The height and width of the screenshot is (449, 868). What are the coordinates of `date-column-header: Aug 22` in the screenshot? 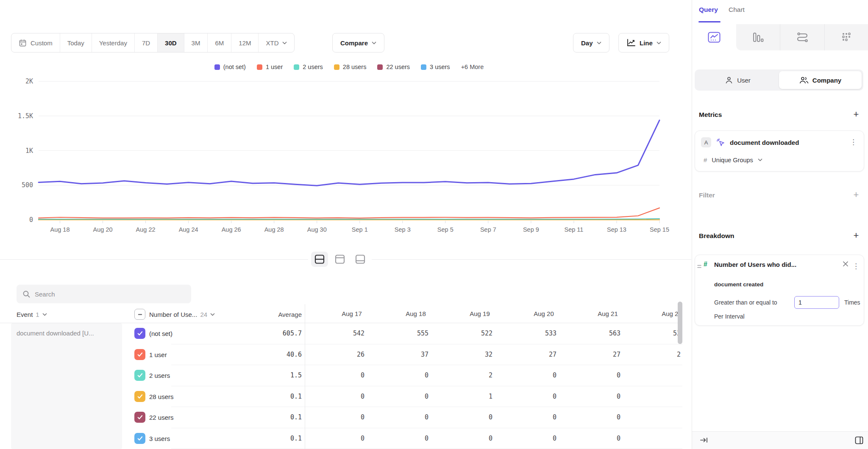 It's located at (660, 313).